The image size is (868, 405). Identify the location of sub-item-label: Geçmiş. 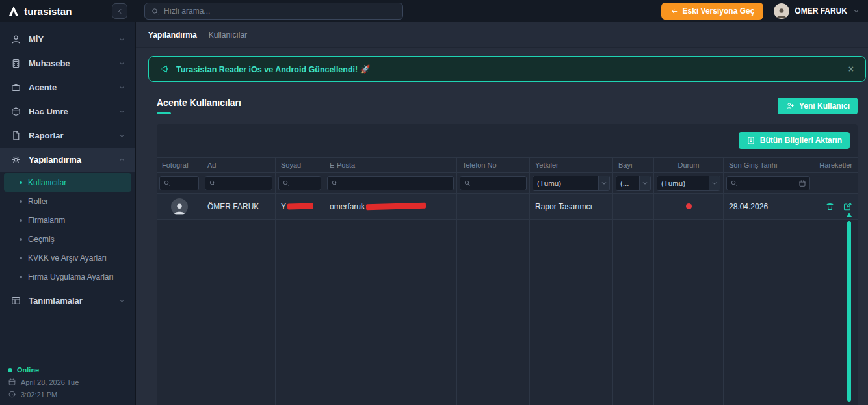
(42, 239).